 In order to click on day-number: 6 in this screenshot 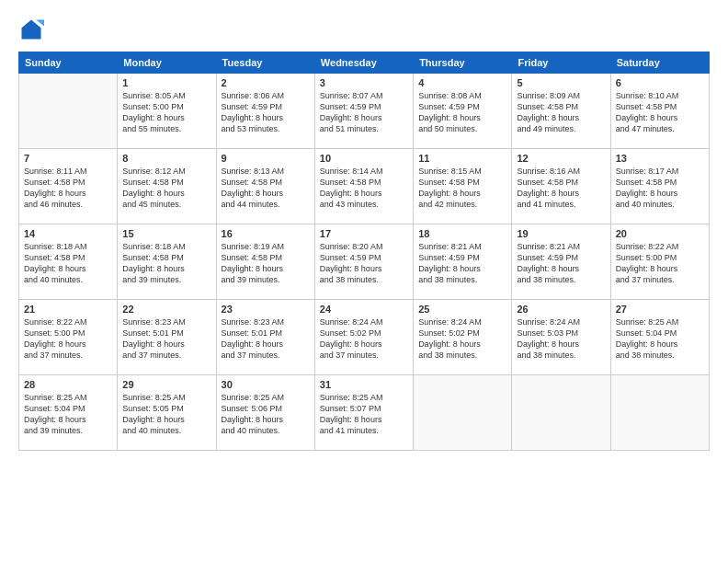, I will do `click(660, 83)`.